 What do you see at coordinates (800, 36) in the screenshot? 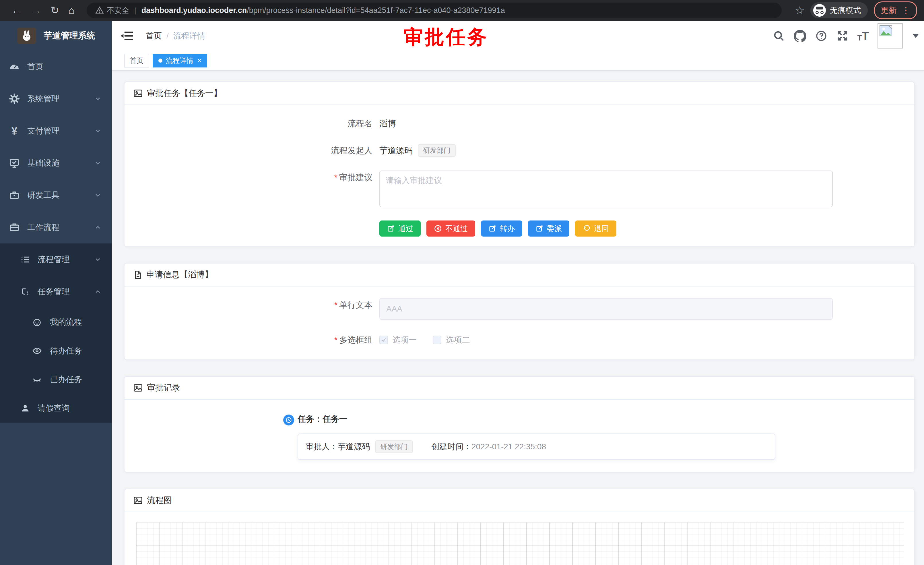
I see `github-icon` at bounding box center [800, 36].